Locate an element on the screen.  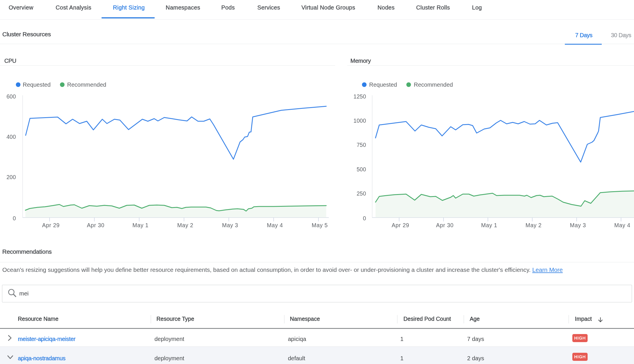
svg-text: 1000 is located at coordinates (360, 121).